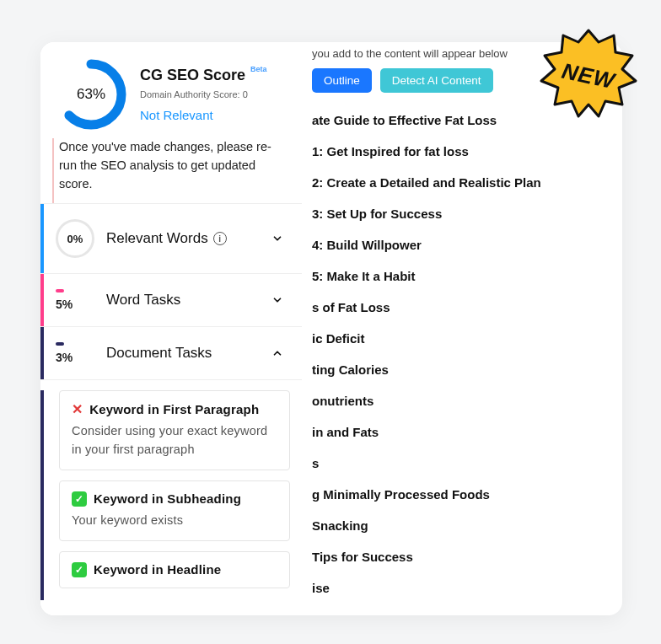 Image resolution: width=661 pixels, height=644 pixels. Describe the element at coordinates (175, 441) in the screenshot. I see `task-desc: Consider using your exact keyword in you…` at that location.